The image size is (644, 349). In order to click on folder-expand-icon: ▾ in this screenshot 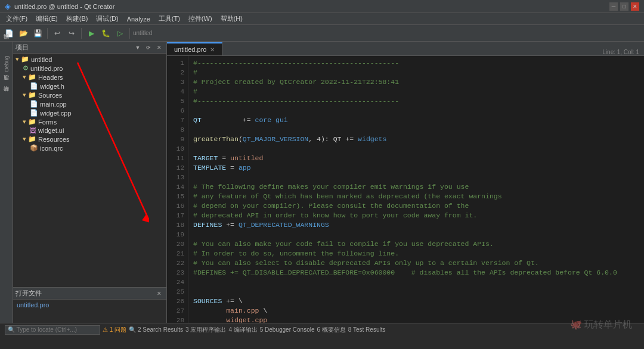, I will do `click(17, 60)`.